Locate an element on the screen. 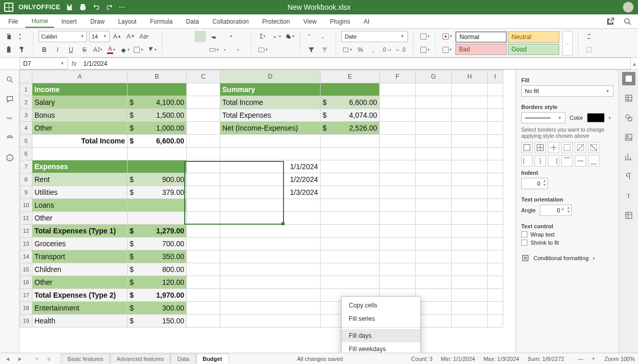  cell-G18 is located at coordinates (434, 308).